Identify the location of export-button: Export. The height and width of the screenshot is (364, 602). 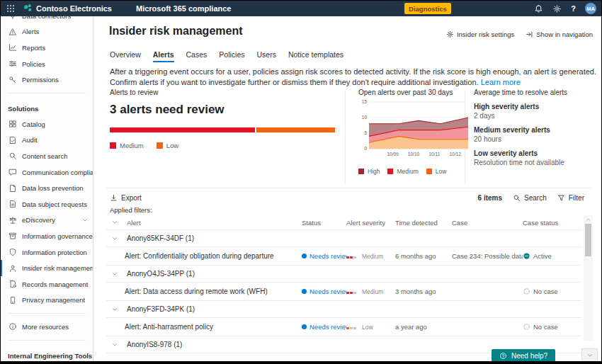
(126, 198).